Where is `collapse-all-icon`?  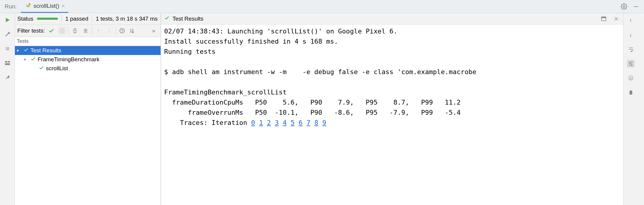 collapse-all-icon is located at coordinates (86, 31).